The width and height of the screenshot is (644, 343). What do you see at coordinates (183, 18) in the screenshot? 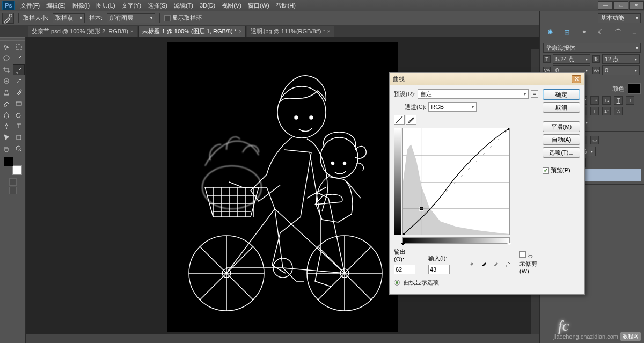
I see `show-ring-checkbox: 显示取样环` at bounding box center [183, 18].